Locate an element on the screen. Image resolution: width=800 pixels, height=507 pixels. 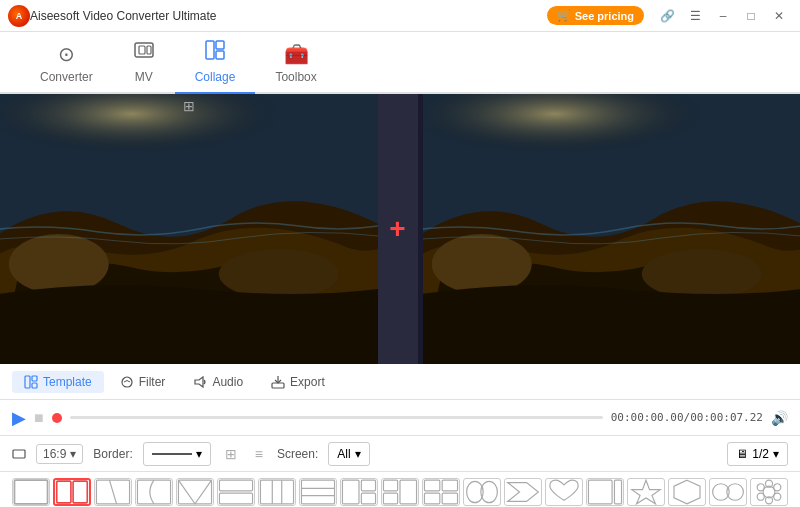
play-button: ▶ is located at coordinates (19, 418).